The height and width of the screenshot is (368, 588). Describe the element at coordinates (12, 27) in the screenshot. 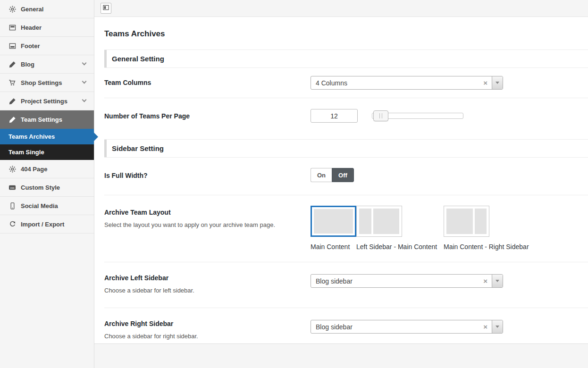

I see `header-icon` at that location.